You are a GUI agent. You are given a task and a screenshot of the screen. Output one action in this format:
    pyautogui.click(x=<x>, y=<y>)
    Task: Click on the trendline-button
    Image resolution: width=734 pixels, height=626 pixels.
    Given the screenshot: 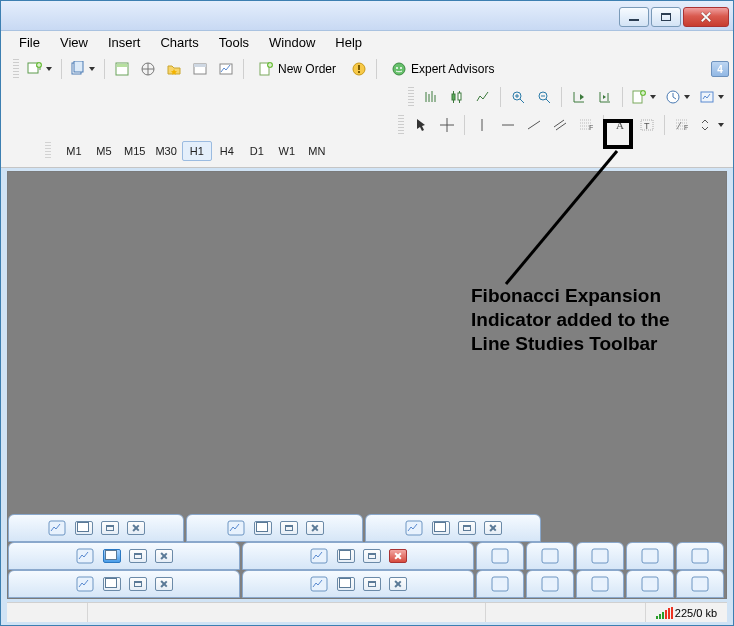 What is the action you would take?
    pyautogui.click(x=534, y=125)
    